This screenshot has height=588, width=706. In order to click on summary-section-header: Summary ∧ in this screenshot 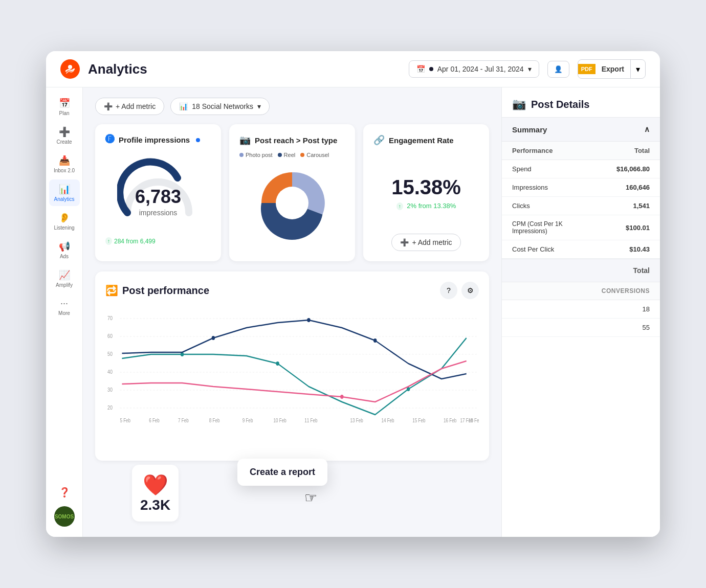, I will do `click(581, 130)`.